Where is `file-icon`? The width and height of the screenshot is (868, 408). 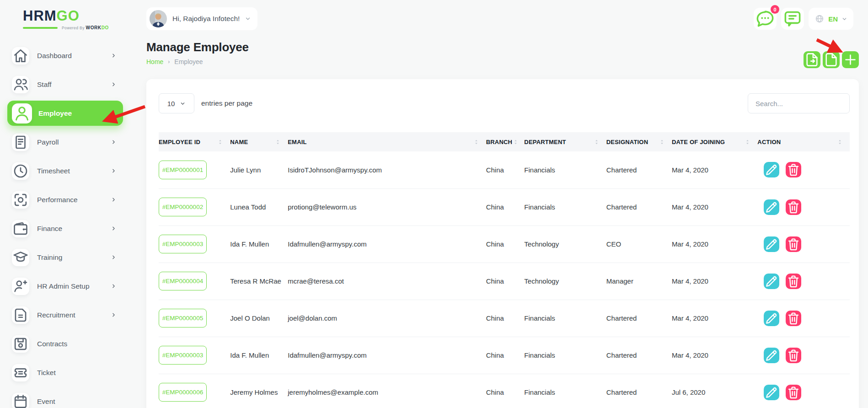
file-icon is located at coordinates (831, 59).